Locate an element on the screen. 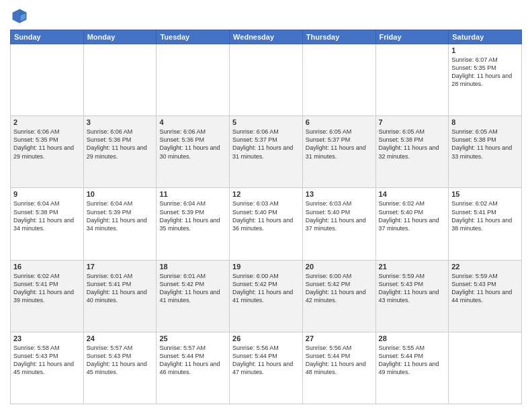 This screenshot has height=411, width=532. day-number: 23 is located at coordinates (47, 338).